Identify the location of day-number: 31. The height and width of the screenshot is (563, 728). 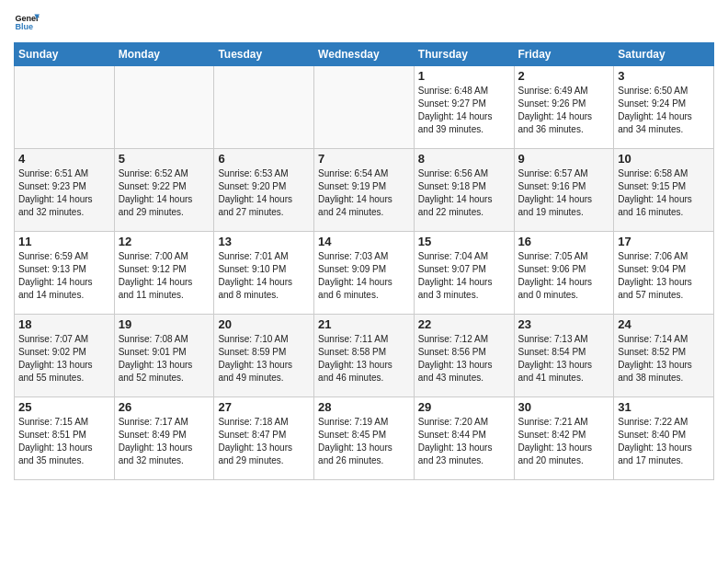
(664, 407).